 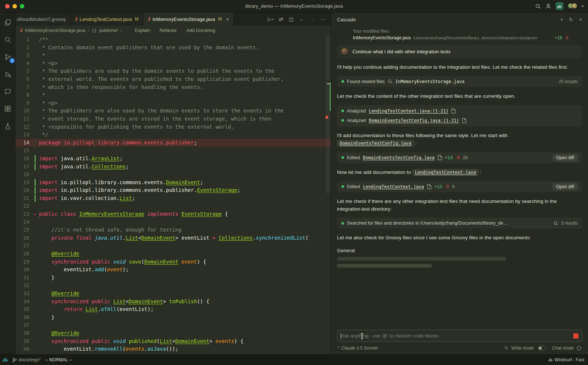 What do you see at coordinates (8, 57) in the screenshot?
I see `source-control-icon: 3` at bounding box center [8, 57].